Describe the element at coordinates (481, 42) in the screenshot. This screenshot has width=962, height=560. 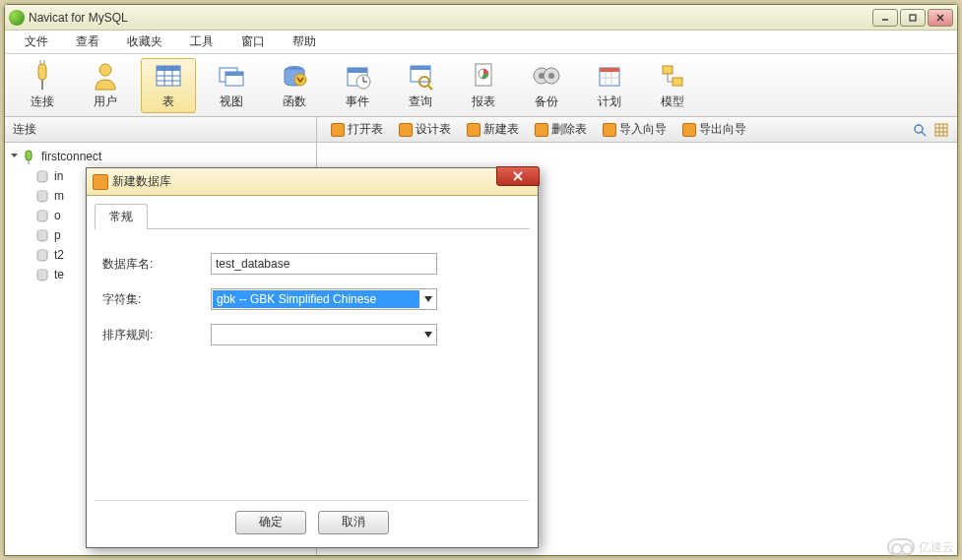
I see `menubar: 文件 查看 收藏夹 工具 窗口 帮助` at that location.